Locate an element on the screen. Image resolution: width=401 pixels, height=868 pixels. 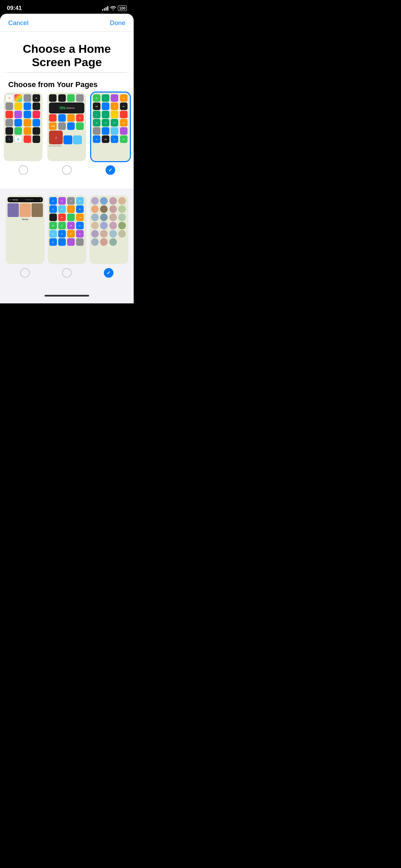
mini-app-word: W is located at coordinates (9, 139).